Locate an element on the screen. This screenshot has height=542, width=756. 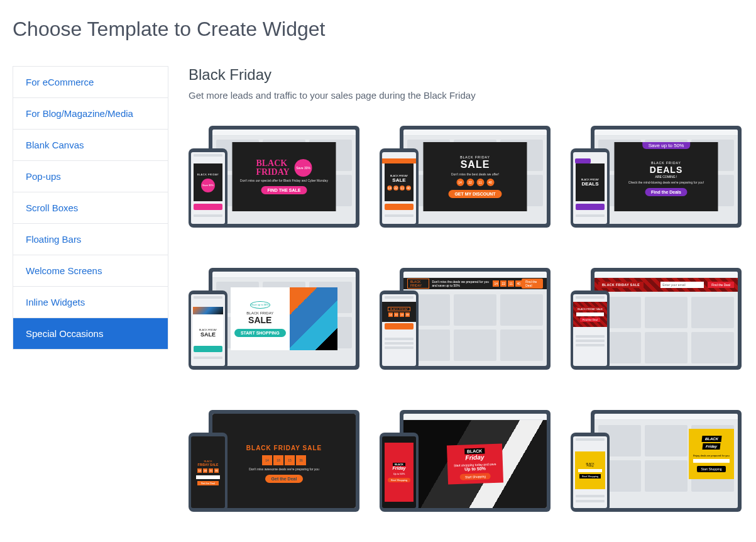
template-card-8: BLACK Friday Start shopping today and sa… is located at coordinates (465, 461).